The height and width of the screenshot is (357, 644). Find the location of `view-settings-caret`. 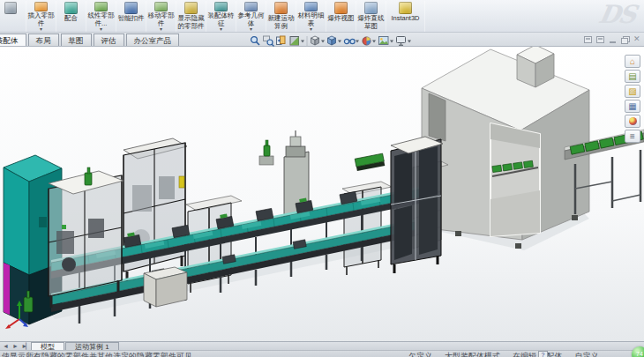

view-settings-caret is located at coordinates (409, 42).